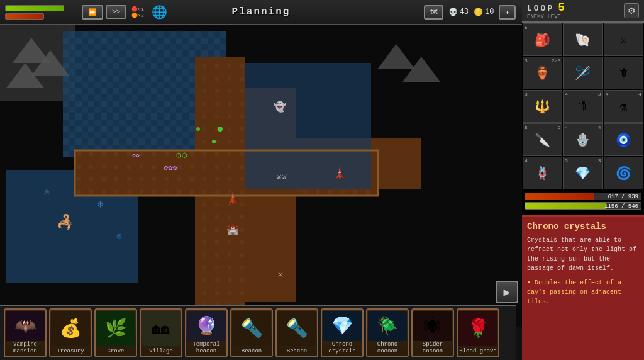 Image resolution: width=644 pixels, height=360 pixels. I want to click on loop-number: 5, so click(561, 8).